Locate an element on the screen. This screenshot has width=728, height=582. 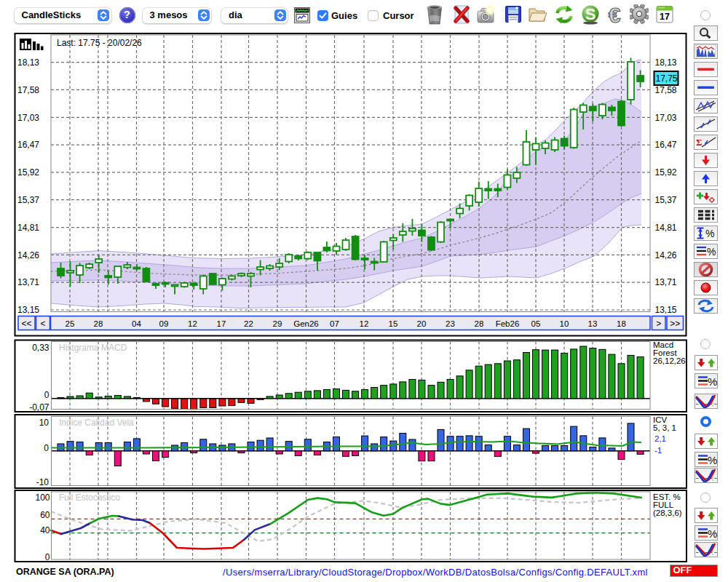
svg-text: 18 is located at coordinates (622, 324).